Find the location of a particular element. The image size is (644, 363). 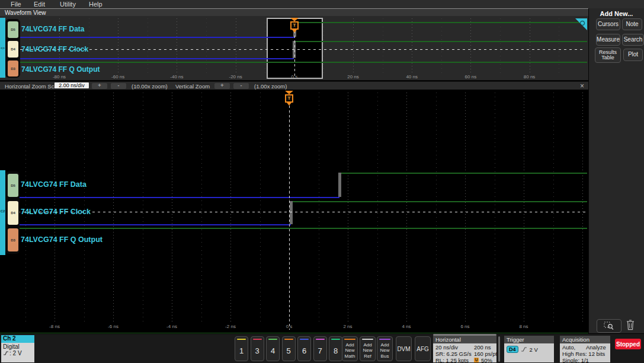

channel-button-1: 1 is located at coordinates (242, 349).